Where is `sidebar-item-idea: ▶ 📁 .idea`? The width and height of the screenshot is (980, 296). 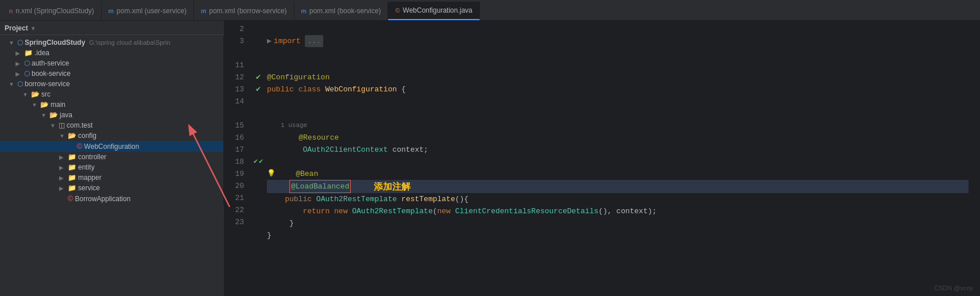
sidebar-item-idea: ▶ 📁 .idea is located at coordinates (111, 53).